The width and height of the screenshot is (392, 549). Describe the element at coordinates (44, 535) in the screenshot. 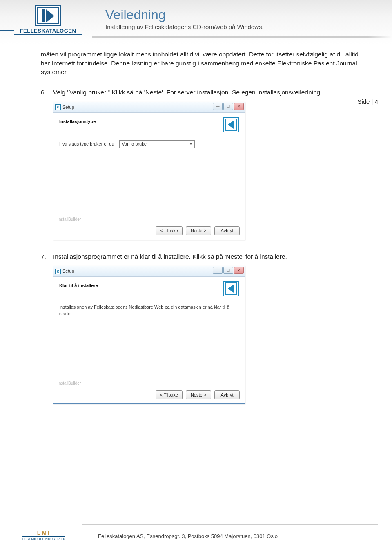

I see `lmi-logo: LMI LEGEMIDDELINDUSTRIEN` at that location.